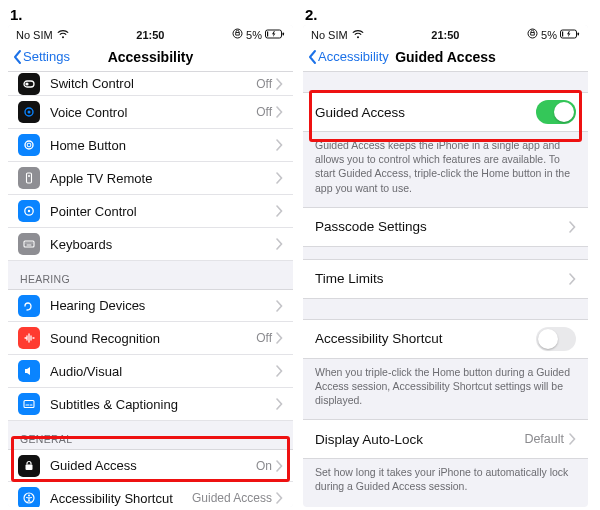 This screenshot has height=510, width=600. I want to click on row-display-auto-lock: Display Auto-Lock Default, so click(446, 439).